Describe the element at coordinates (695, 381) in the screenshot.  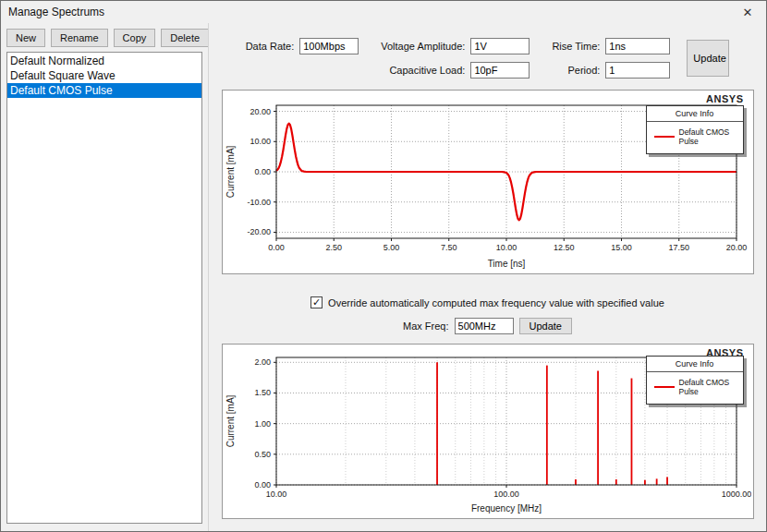
I see `frequency-chart-legend: Curve Info Default CMOS Pulse` at that location.